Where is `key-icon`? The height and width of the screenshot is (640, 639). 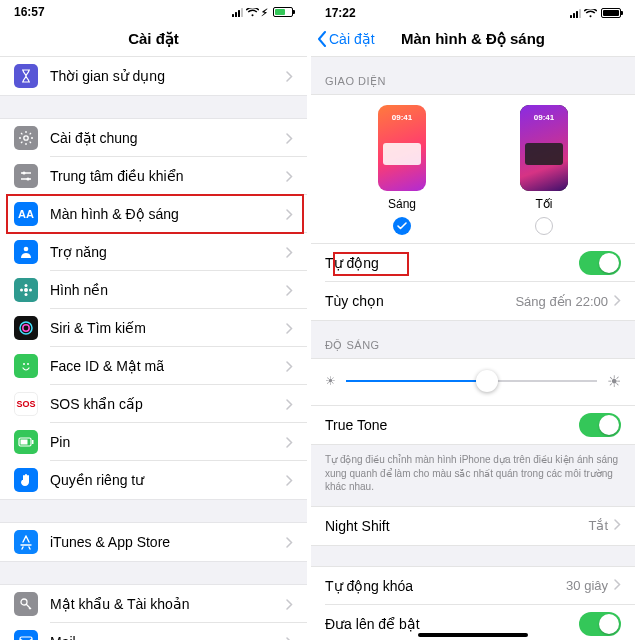
key-icon is located at coordinates (26, 604).